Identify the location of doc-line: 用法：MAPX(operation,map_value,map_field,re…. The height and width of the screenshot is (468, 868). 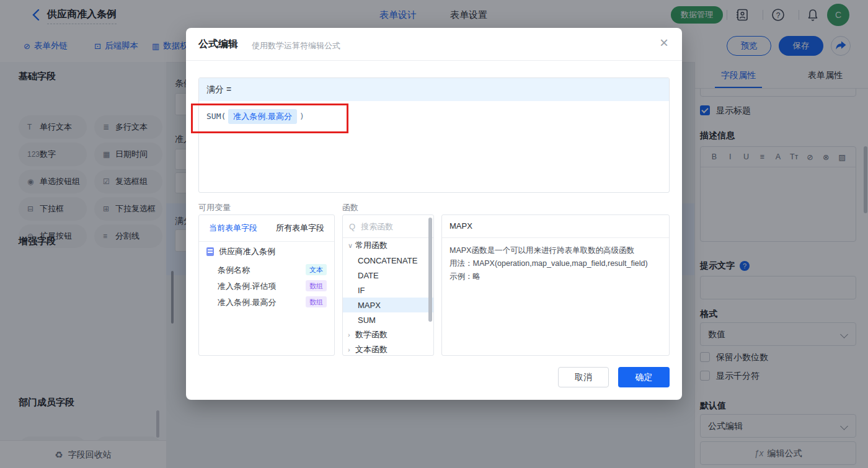
(556, 264).